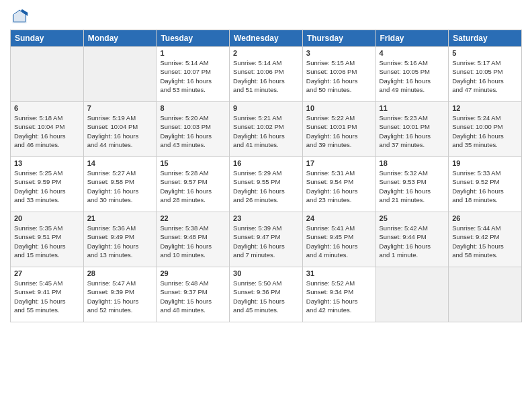 The image size is (532, 411). What do you see at coordinates (120, 187) in the screenshot?
I see `day-info: Sunrise: 5:27 AMSunset: 9:58 PMDaylight:…` at bounding box center [120, 187].